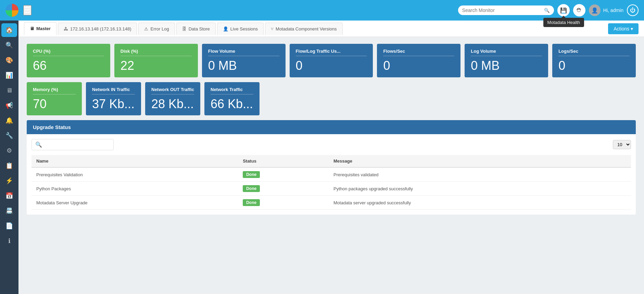 The image size is (644, 294). What do you see at coordinates (244, 61) in the screenshot?
I see `metric-tile: Flow Volume 0 MB` at bounding box center [244, 61].